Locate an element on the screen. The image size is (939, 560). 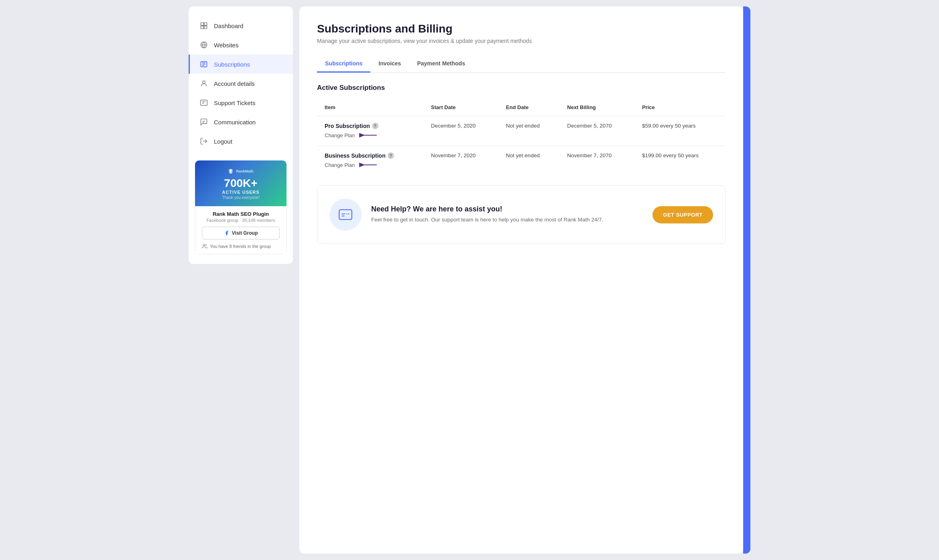
get-support-button: GET SUPPORT is located at coordinates (683, 215).